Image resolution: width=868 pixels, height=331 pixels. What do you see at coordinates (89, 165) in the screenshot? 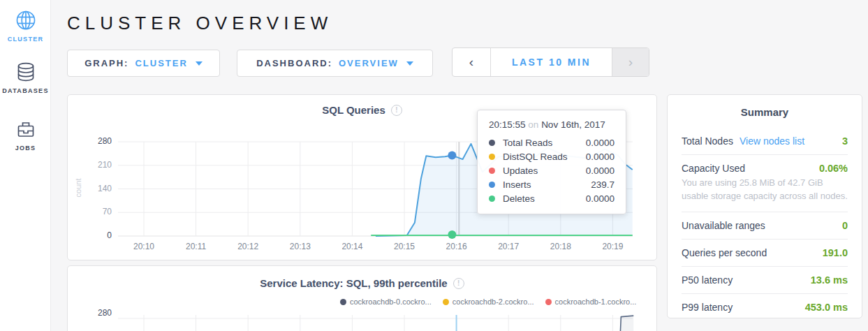
I see `y-tick-label: 210` at bounding box center [89, 165].